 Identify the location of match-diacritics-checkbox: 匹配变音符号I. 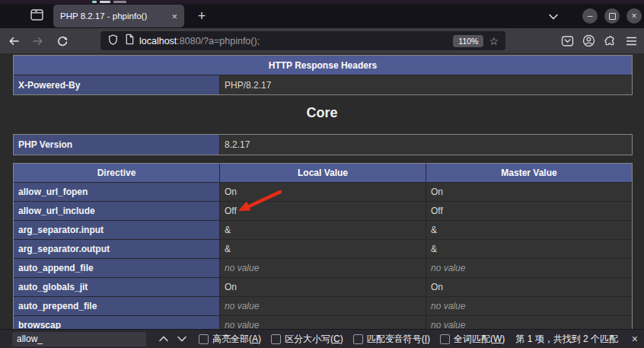
(391, 340).